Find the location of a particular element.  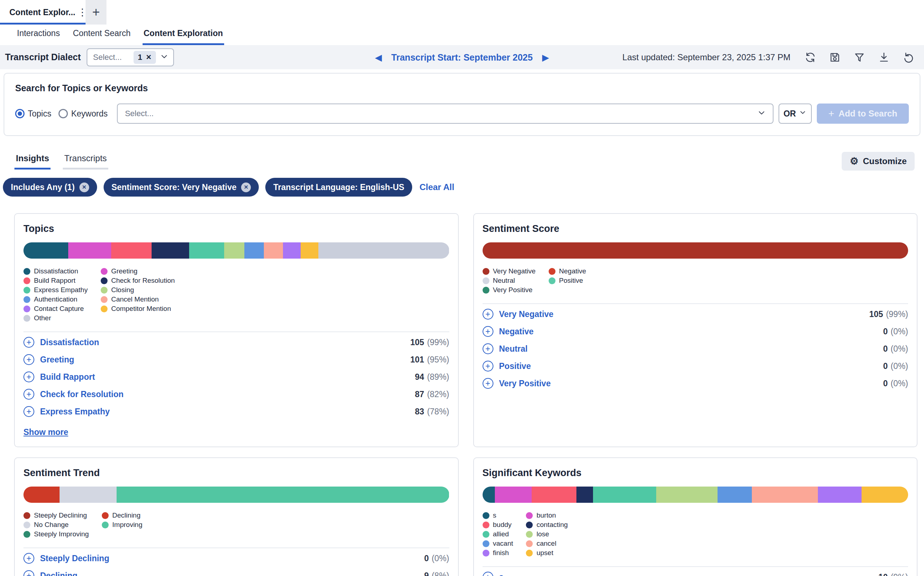

next-period-icon is located at coordinates (545, 57).